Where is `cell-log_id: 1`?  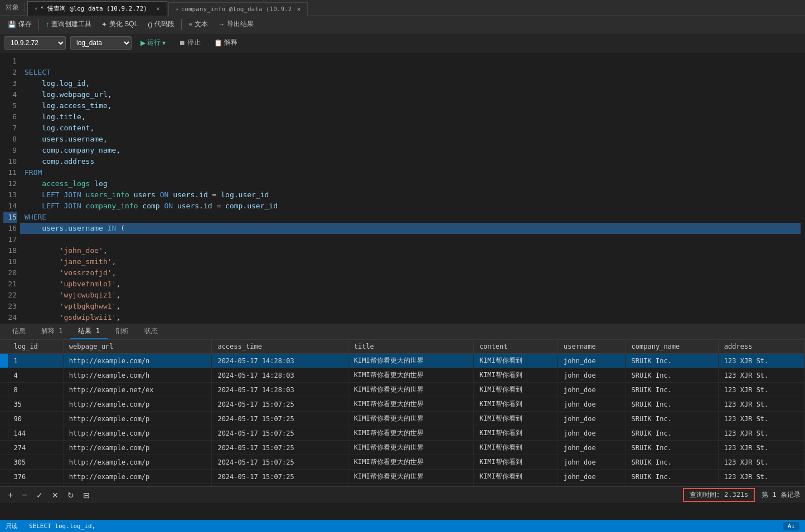
cell-log_id: 1 is located at coordinates (36, 361).